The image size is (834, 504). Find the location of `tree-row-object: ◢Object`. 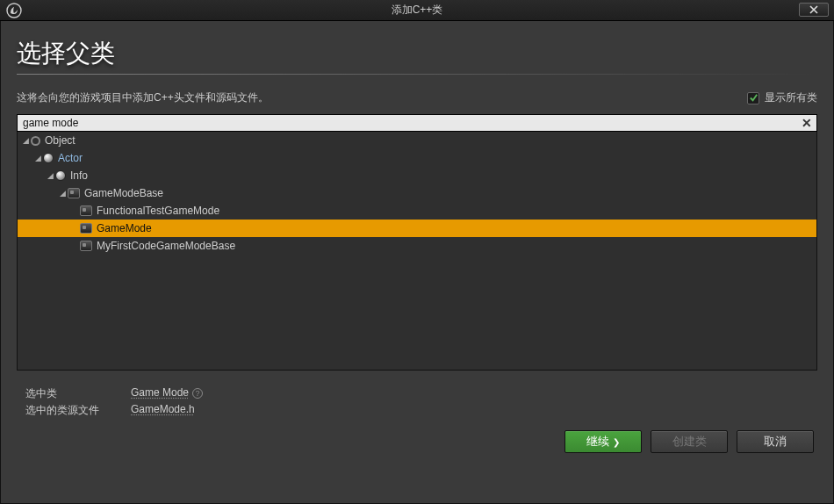

tree-row-object: ◢Object is located at coordinates (417, 140).